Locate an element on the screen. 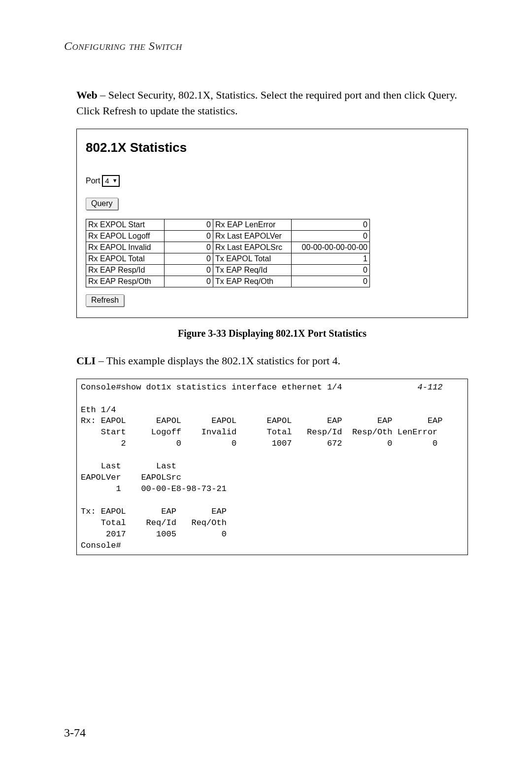  cli-line: 2017 1005 0 is located at coordinates (154, 534).